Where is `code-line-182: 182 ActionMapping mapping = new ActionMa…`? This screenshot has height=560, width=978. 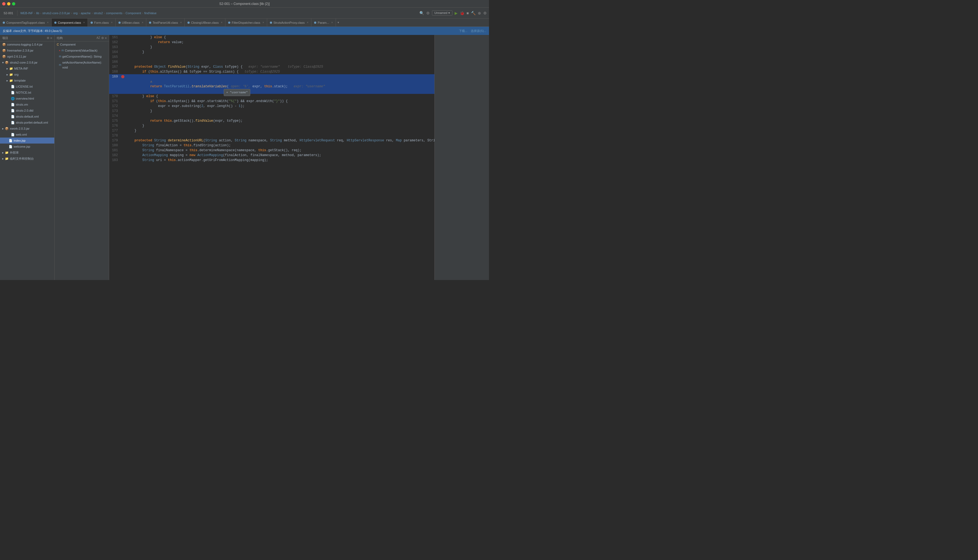 code-line-182: 182 ActionMapping mapping = new ActionMa… is located at coordinates (272, 155).